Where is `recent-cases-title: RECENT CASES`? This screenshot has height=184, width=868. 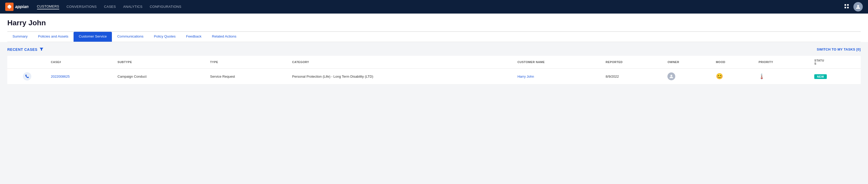 recent-cases-title: RECENT CASES is located at coordinates (25, 49).